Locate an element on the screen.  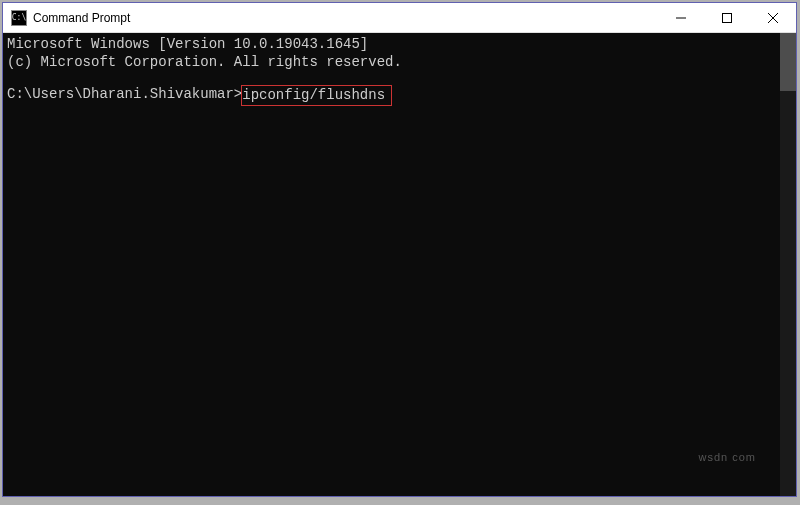
minimize-button is located at coordinates (681, 18).